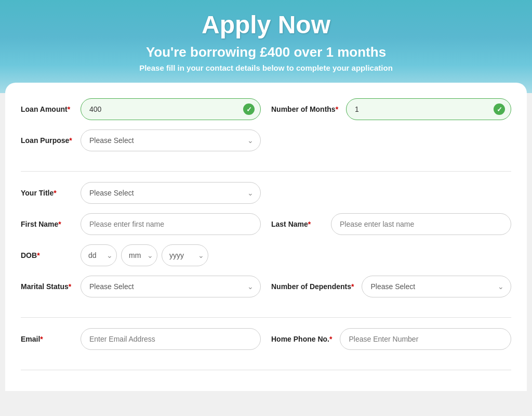 The height and width of the screenshot is (416, 532). What do you see at coordinates (301, 339) in the screenshot?
I see `home-phone-label: Home Phone No.*` at bounding box center [301, 339].